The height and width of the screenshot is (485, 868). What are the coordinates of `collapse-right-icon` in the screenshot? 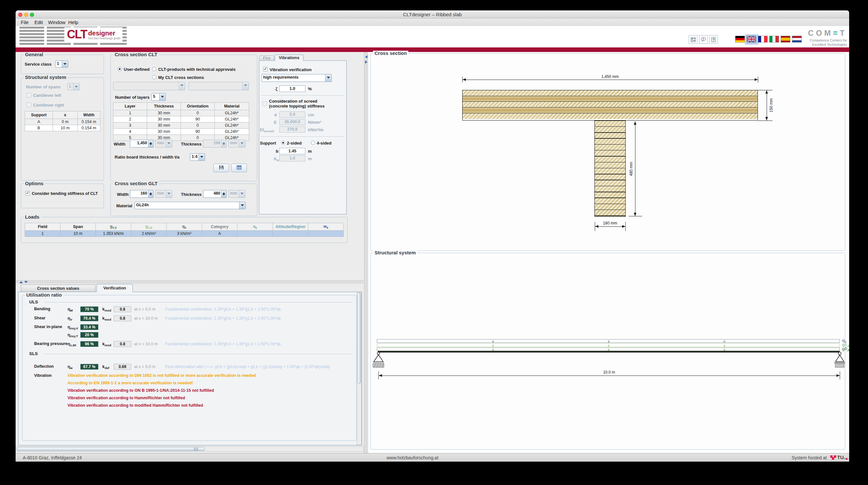 It's located at (366, 62).